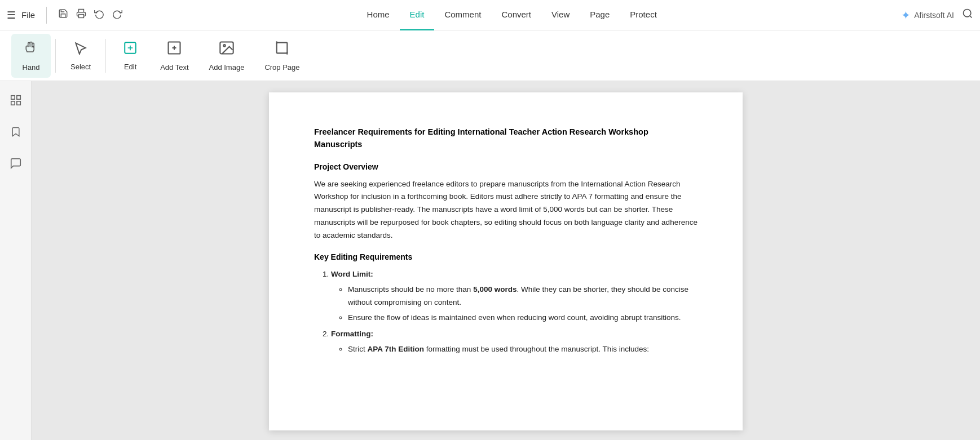  I want to click on select-tool-btn: Select, so click(81, 56).